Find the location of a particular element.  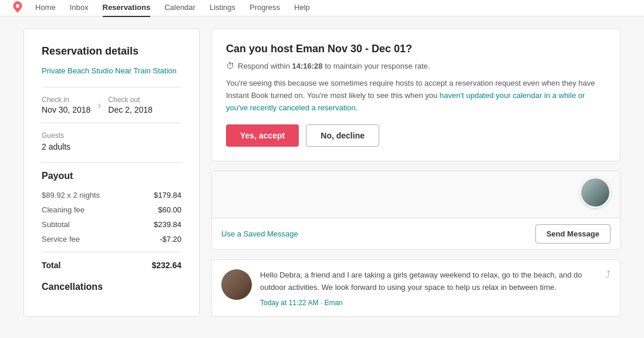

action-buttons: Yes, accept No, decline is located at coordinates (416, 136).